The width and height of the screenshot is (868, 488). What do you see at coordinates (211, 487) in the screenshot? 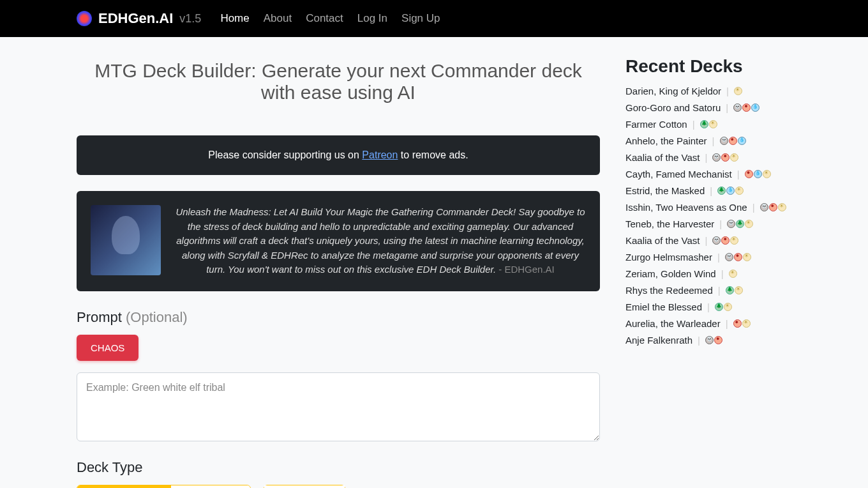
I see `deck-type-casual: CASUAL` at bounding box center [211, 487].